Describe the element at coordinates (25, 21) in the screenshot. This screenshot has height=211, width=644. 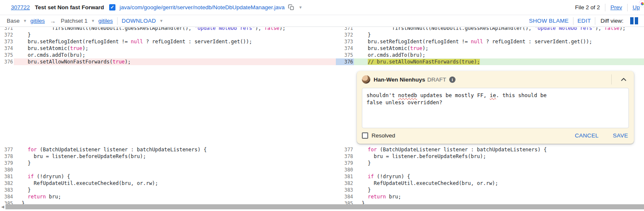
I see `base-dropdown-icon: ▾` at that location.